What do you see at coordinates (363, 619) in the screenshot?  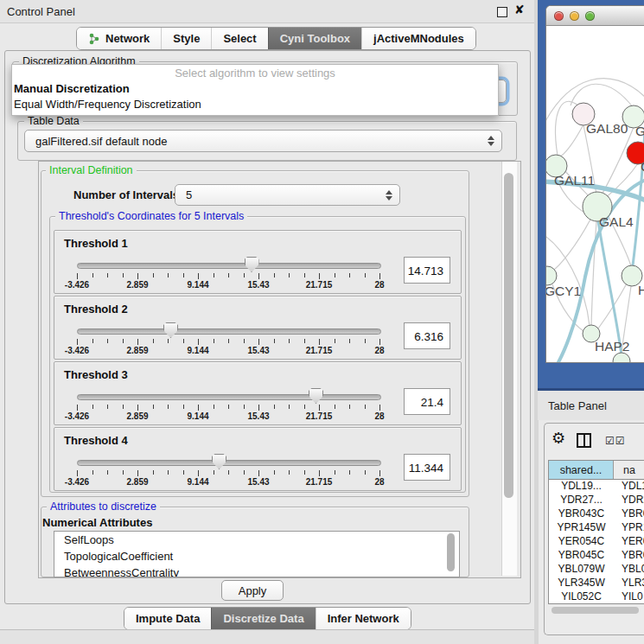 I see `tab-infer-network: Infer Network` at bounding box center [363, 619].